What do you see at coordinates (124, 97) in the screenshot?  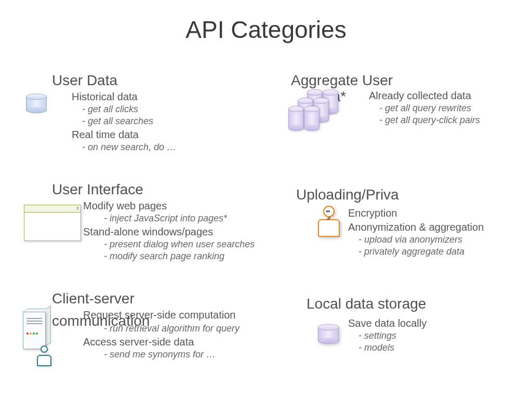 I see `group-label: Historical data` at bounding box center [124, 97].